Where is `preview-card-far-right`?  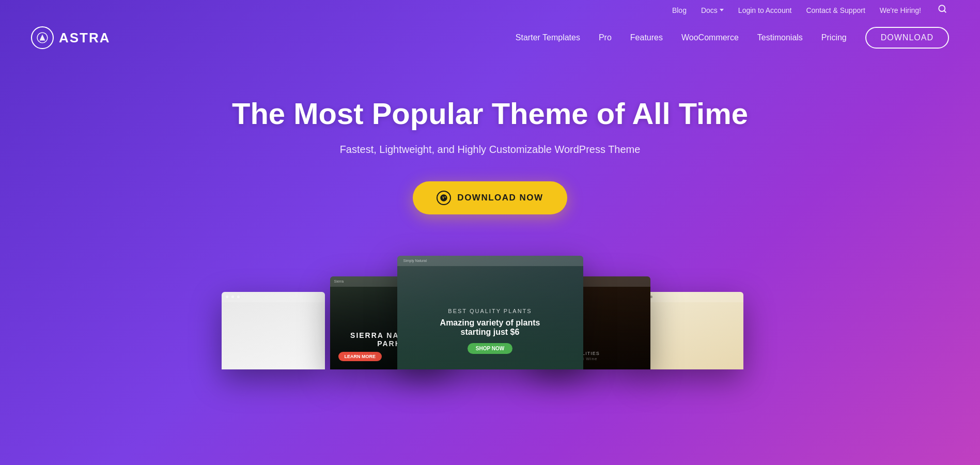
preview-card-far-right is located at coordinates (692, 331).